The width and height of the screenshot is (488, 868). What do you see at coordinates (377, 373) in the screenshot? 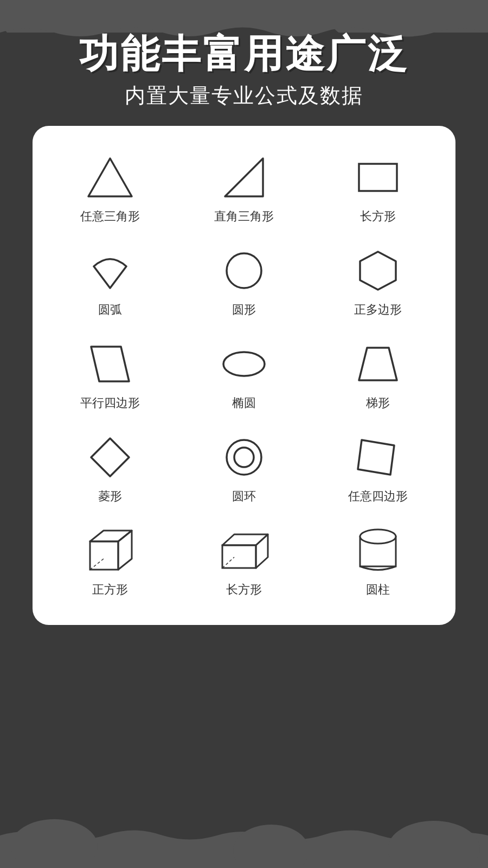
I see `shape-item-trapezoid: 梯形` at bounding box center [377, 373].